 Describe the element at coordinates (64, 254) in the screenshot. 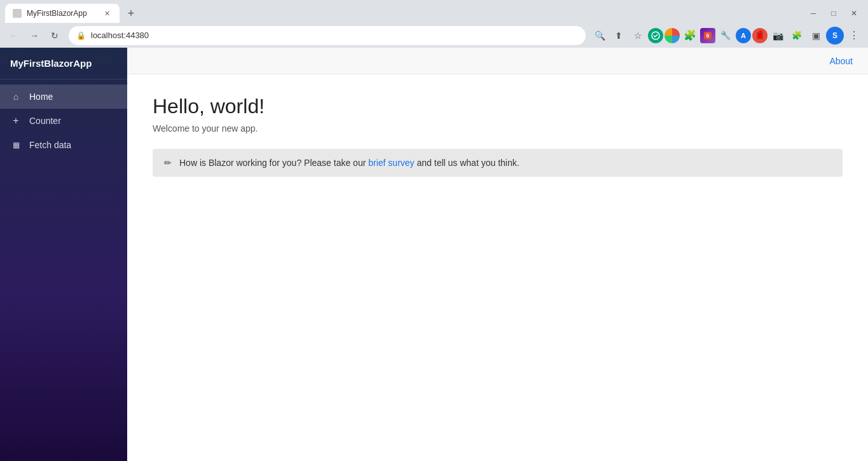

I see `sidebar: MyFirstBlazorApp ⌂ Home + Counter ▦ Fetc…` at that location.